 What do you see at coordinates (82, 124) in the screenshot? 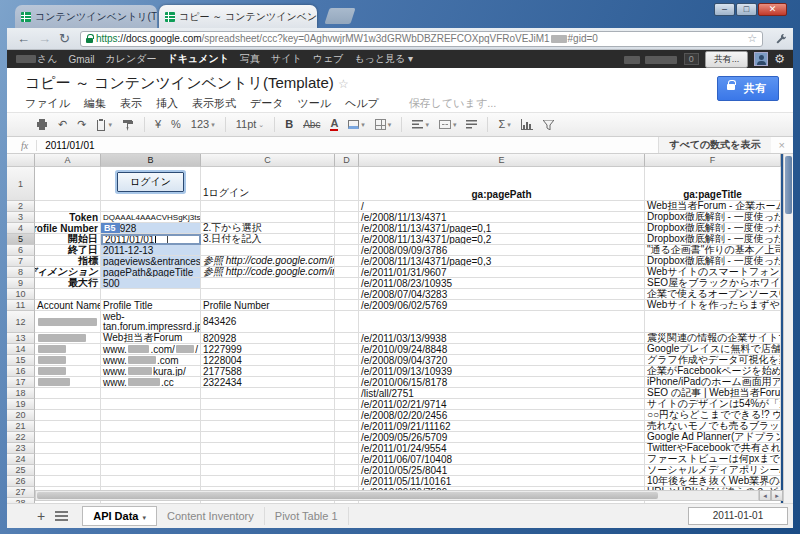
I see `redo-icon: ↷` at bounding box center [82, 124].